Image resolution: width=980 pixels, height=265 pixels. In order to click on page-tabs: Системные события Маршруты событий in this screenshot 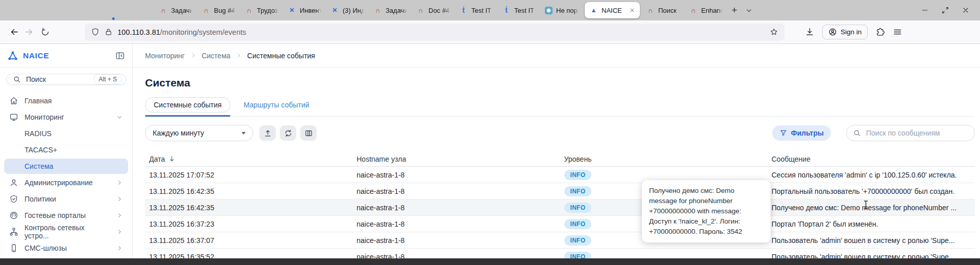, I will do `click(560, 105)`.